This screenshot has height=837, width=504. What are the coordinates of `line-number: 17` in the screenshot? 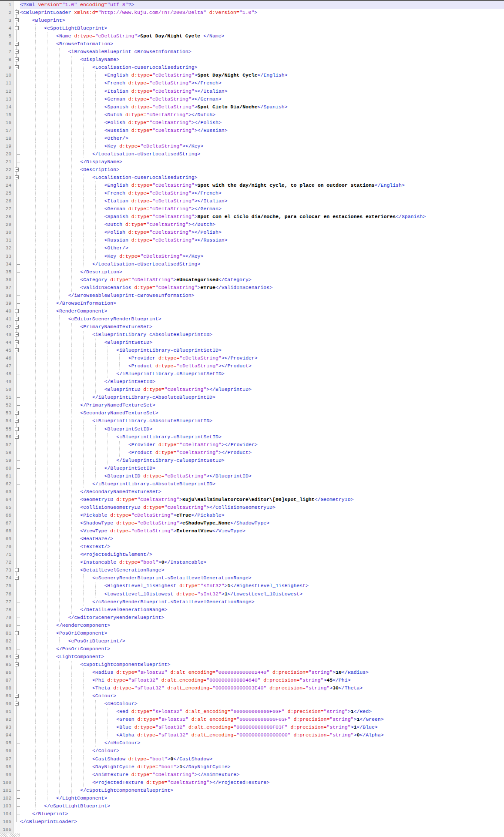 It's located at (7, 131).